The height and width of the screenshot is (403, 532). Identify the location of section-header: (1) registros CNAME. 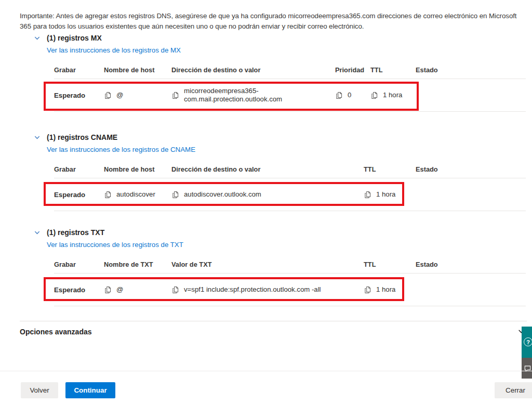
(266, 137).